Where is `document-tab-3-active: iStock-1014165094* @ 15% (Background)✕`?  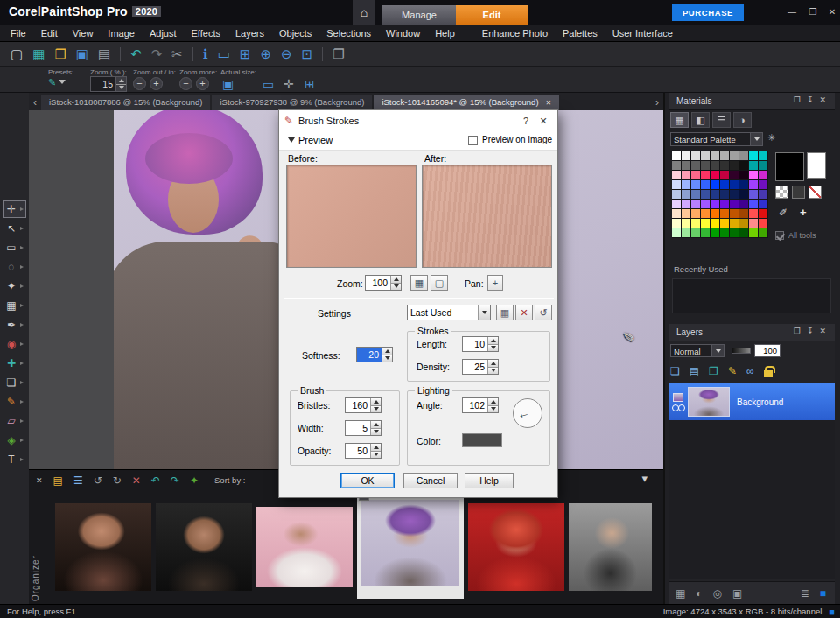
document-tab-3-active: iStock-1014165094* @ 15% (Background)✕ is located at coordinates (466, 102).